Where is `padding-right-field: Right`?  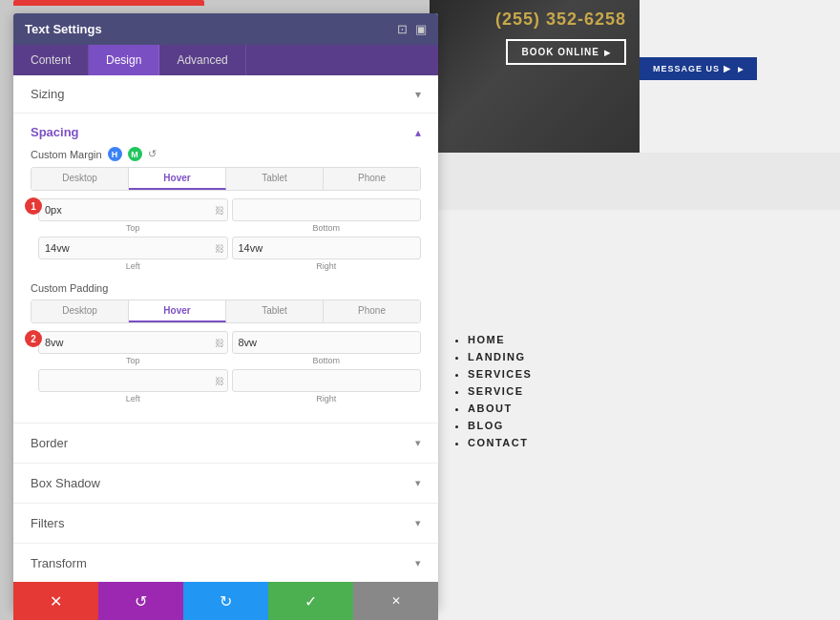 padding-right-field: Right is located at coordinates (326, 386).